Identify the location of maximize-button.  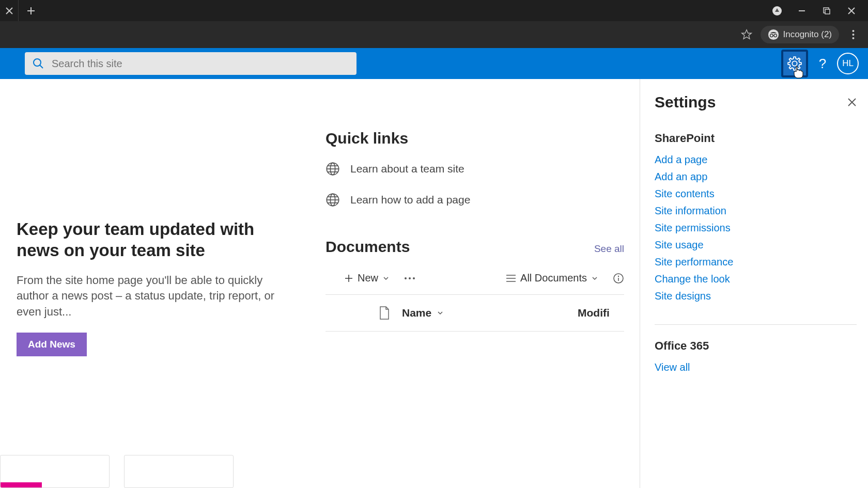
(827, 11).